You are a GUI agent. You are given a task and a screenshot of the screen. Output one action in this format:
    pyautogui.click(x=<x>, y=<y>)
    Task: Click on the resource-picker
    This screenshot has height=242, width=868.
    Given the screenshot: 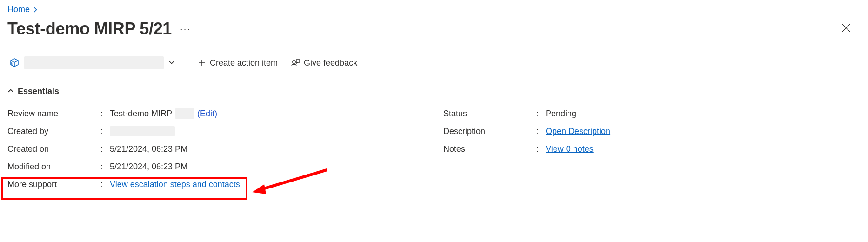 What is the action you would take?
    pyautogui.click(x=93, y=63)
    